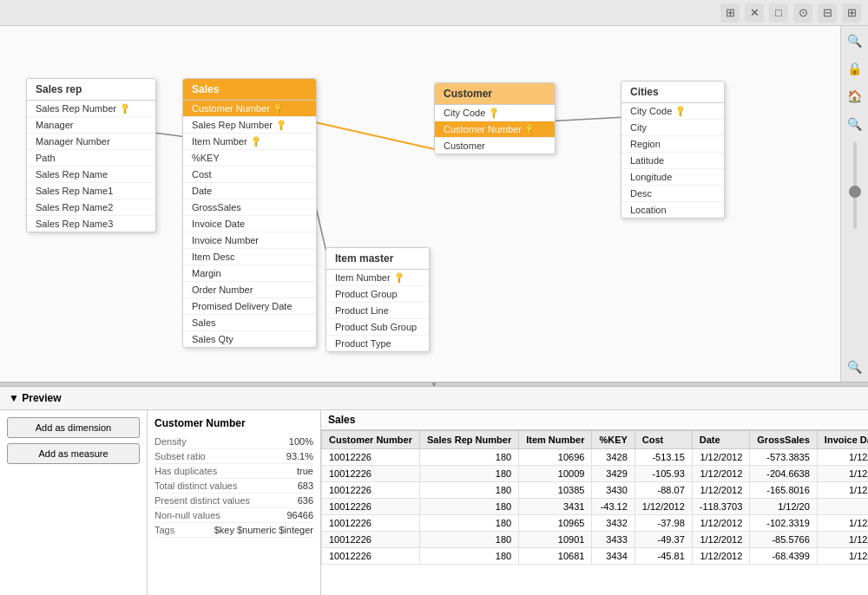 The height and width of the screenshot is (595, 868). I want to click on field-promised-delivery: Promised Delivery Date, so click(250, 307).